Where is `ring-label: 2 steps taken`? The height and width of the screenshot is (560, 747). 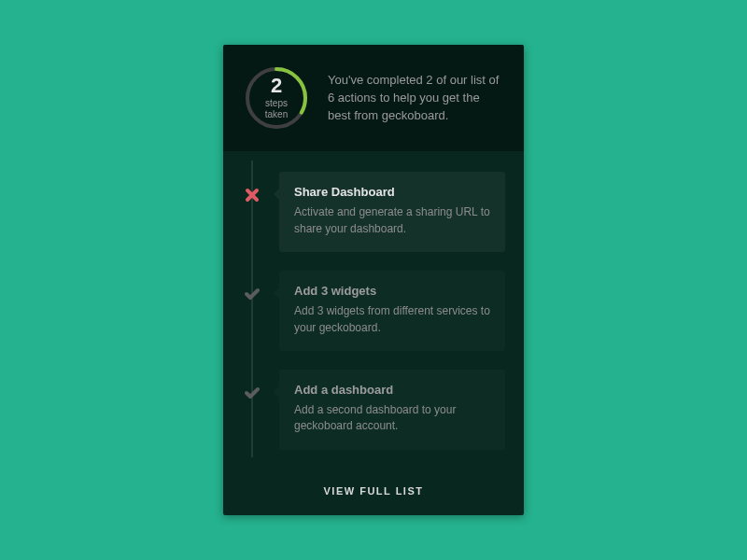 ring-label: 2 steps taken is located at coordinates (276, 98).